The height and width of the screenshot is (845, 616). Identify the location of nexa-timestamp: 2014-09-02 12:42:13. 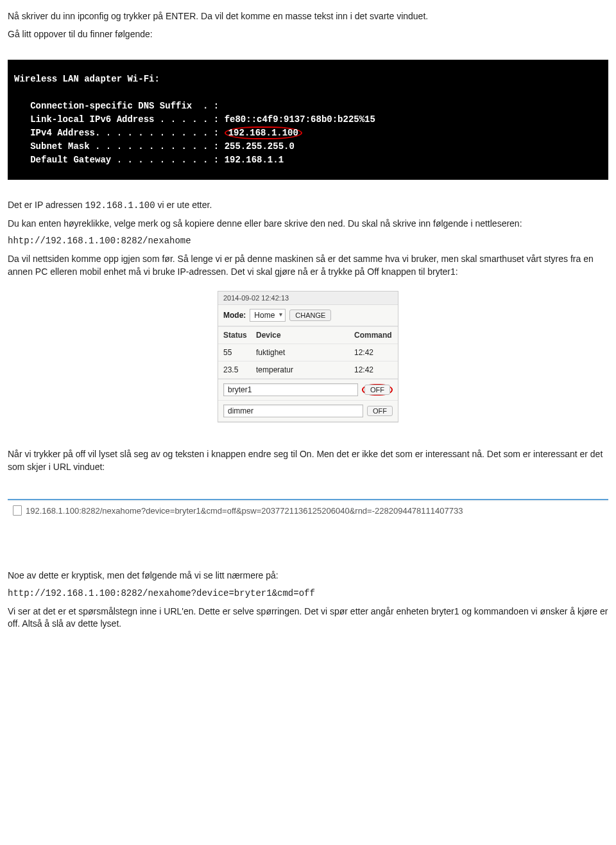
(308, 298).